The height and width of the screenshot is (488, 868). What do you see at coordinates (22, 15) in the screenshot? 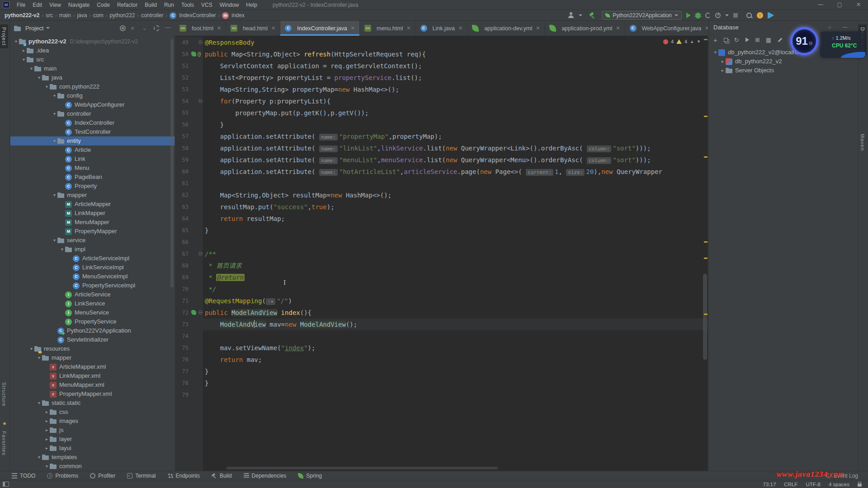
I see `breadcrumb-item: python222-v2` at bounding box center [22, 15].